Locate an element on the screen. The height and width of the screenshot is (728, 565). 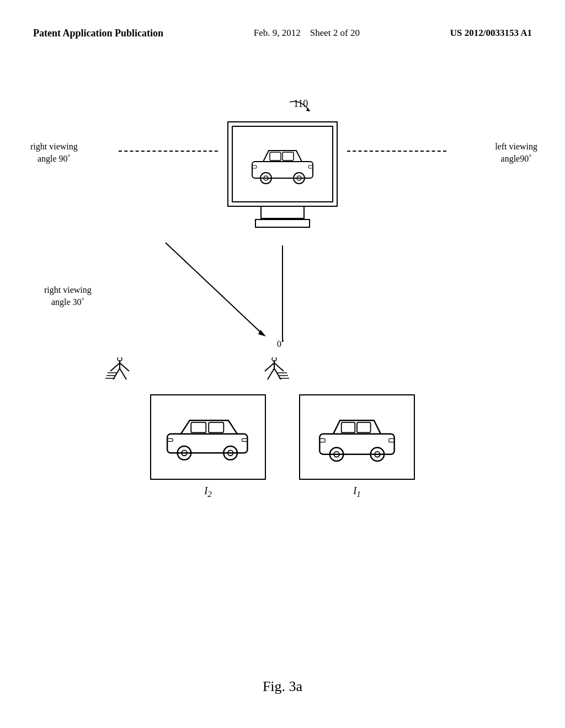
left-angle-90-label: left viewing angle90˚ is located at coordinates (516, 153).